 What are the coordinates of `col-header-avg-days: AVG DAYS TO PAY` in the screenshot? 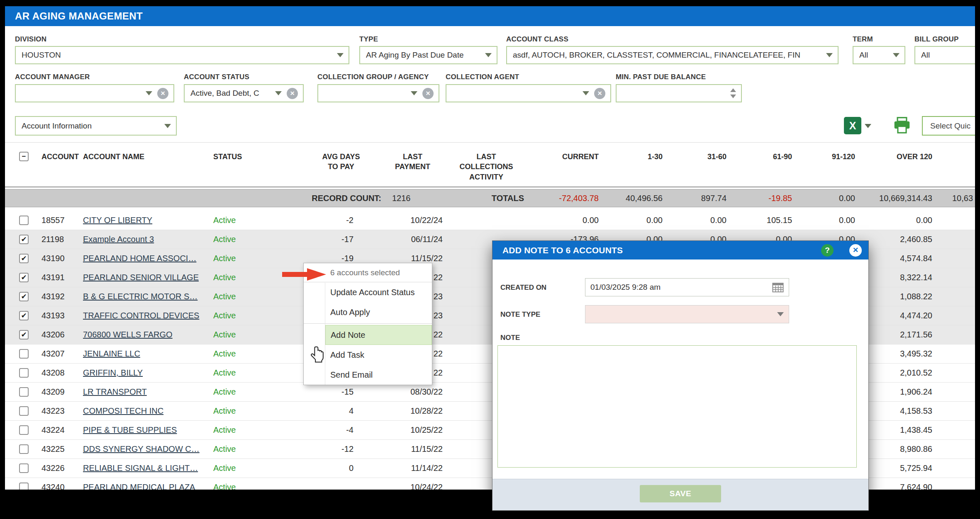 It's located at (341, 167).